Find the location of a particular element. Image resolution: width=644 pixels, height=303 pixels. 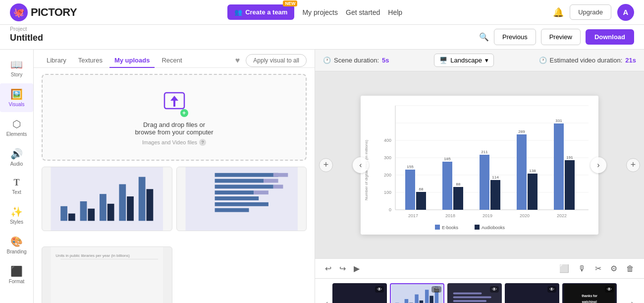

tab-my-uploads: My uploads is located at coordinates (132, 61).